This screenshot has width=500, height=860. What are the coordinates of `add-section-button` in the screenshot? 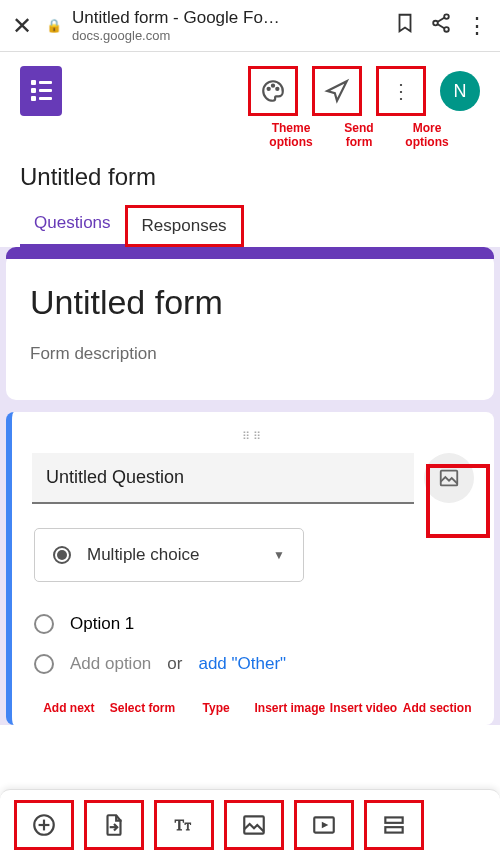 It's located at (394, 825).